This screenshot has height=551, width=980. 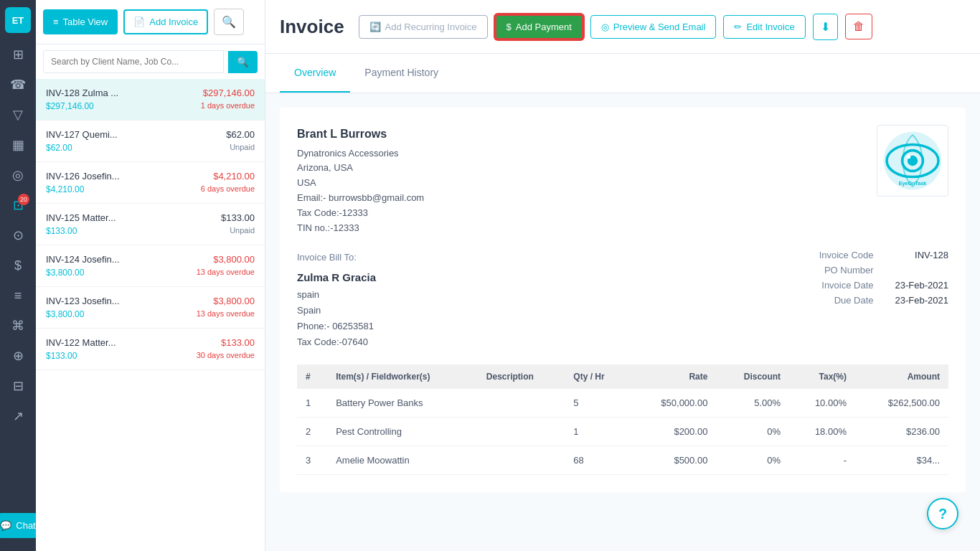 I want to click on preview-send-button: ◎ Preview & Send Email, so click(x=654, y=27).